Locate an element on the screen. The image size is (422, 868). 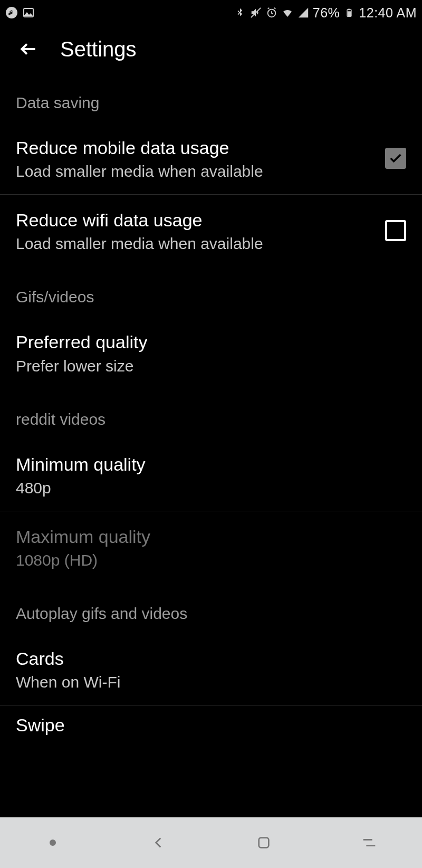
section-header-autoplay: Autoplay gifs and videos is located at coordinates (211, 608).